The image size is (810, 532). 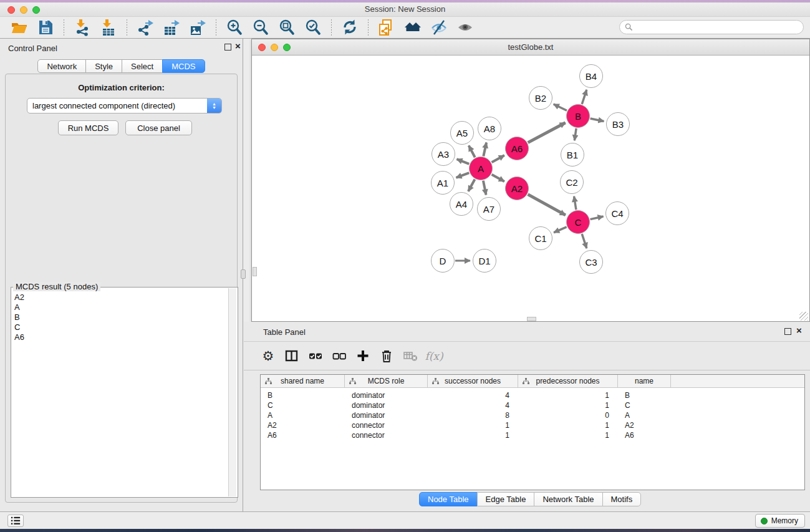 What do you see at coordinates (120, 337) in the screenshot?
I see `mcds-result-item: A6` at bounding box center [120, 337].